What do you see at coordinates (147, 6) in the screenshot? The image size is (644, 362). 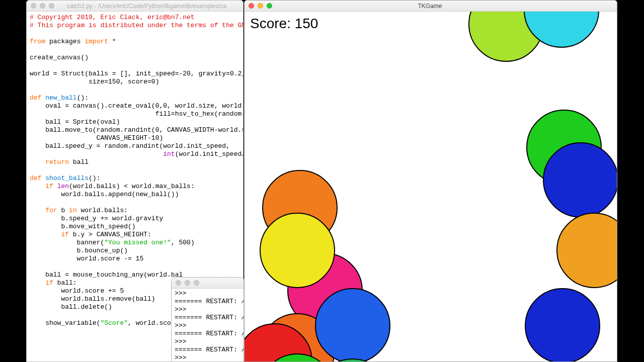 I see `editor-title: catch2.py - /Users/eric/Code/Python/tkga…` at bounding box center [147, 6].